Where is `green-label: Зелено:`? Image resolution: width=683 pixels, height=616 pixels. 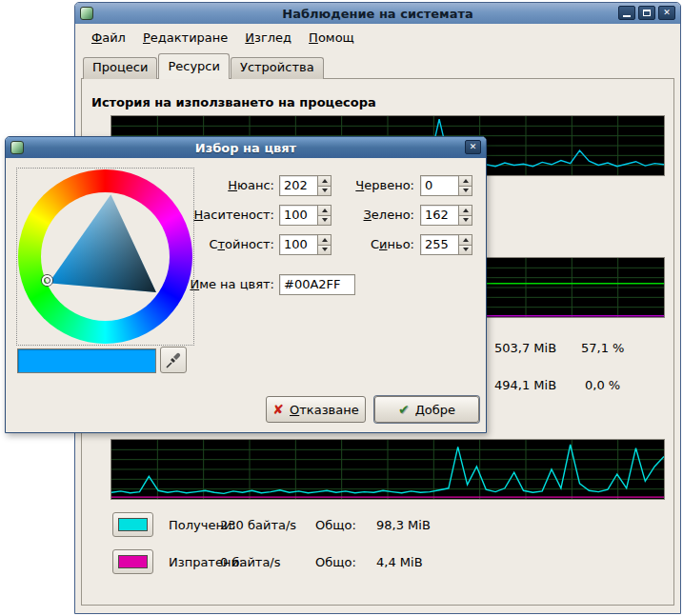
green-label: Зелено: is located at coordinates (365, 215).